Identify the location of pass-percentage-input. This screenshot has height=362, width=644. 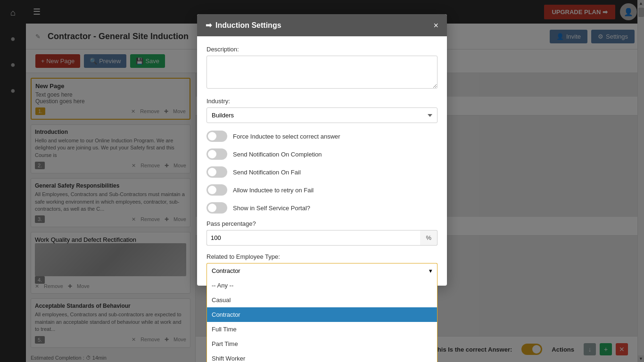
(313, 238).